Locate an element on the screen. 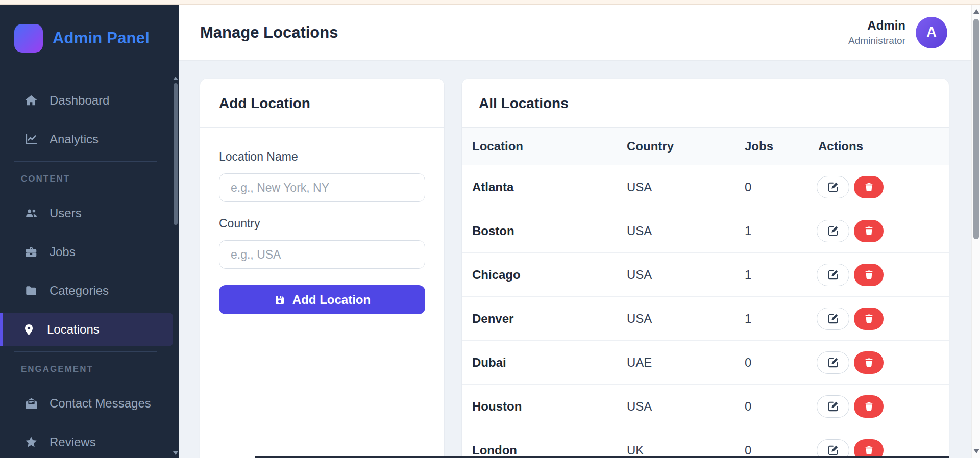 Image resolution: width=980 pixels, height=458 pixels. table-row: London UK 0 is located at coordinates (705, 443).